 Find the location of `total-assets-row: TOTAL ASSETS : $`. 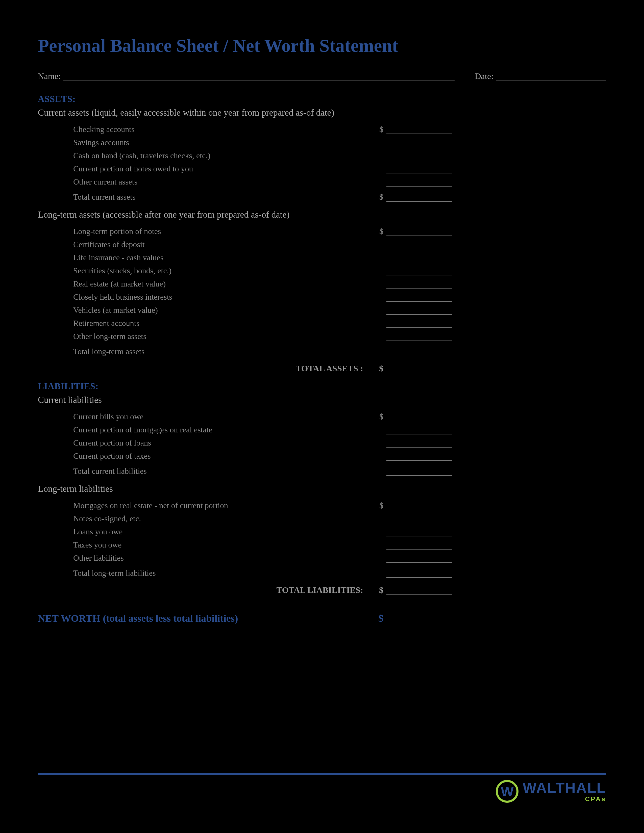

total-assets-row: TOTAL ASSETS : $ is located at coordinates (245, 367).